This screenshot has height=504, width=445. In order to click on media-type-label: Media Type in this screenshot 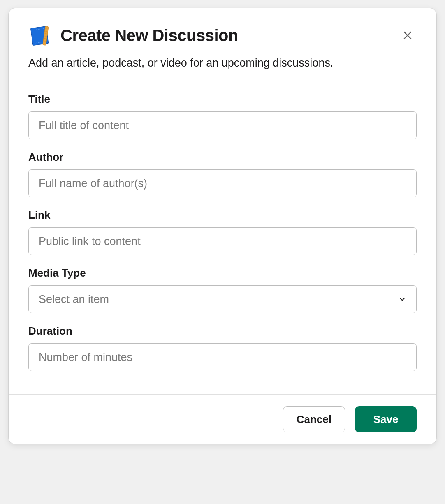, I will do `click(222, 273)`.